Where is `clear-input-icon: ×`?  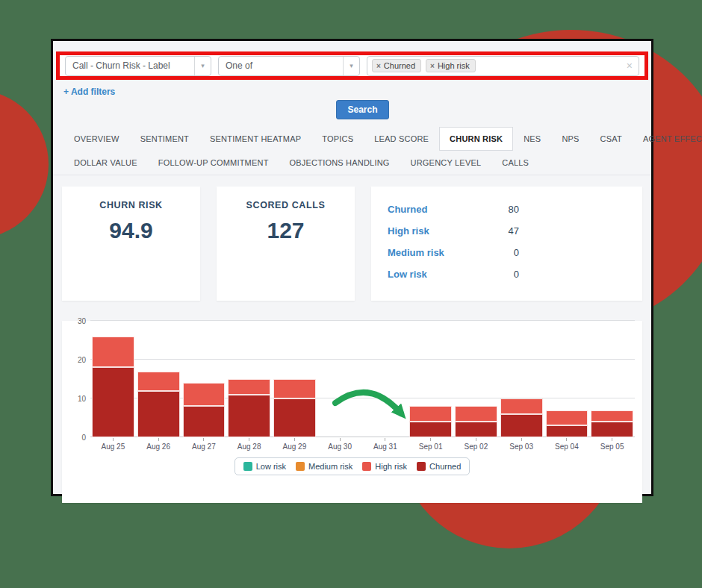
clear-input-icon: × is located at coordinates (630, 66).